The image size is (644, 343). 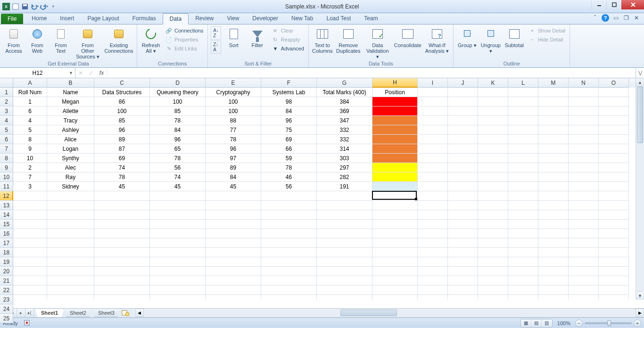 What do you see at coordinates (553, 92) in the screenshot?
I see `cell-M1` at bounding box center [553, 92].